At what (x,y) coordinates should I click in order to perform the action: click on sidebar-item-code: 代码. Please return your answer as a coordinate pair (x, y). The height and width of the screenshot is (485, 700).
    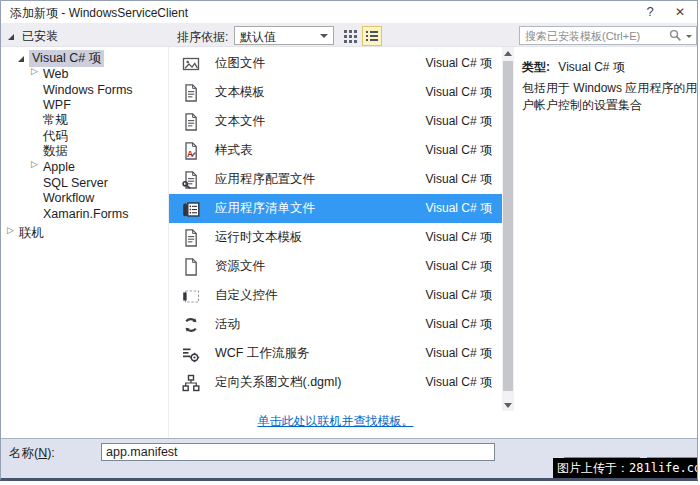
    Looking at the image, I should click on (84, 137).